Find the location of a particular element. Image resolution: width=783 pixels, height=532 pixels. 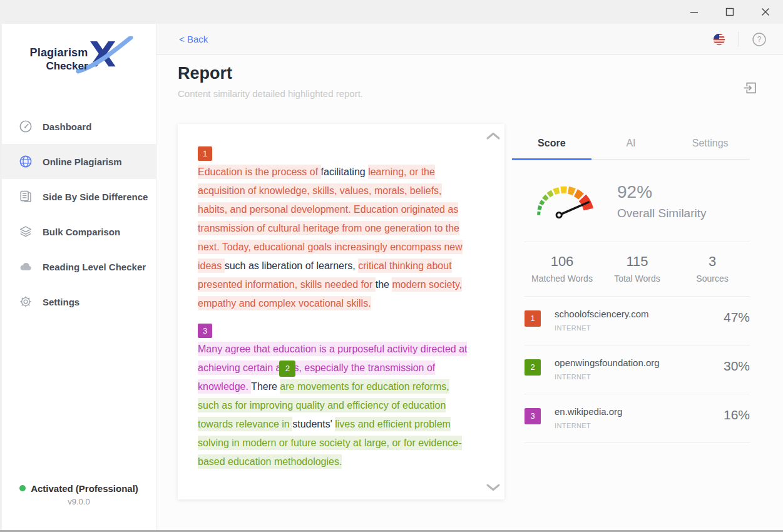

maximize-button is located at coordinates (730, 12).